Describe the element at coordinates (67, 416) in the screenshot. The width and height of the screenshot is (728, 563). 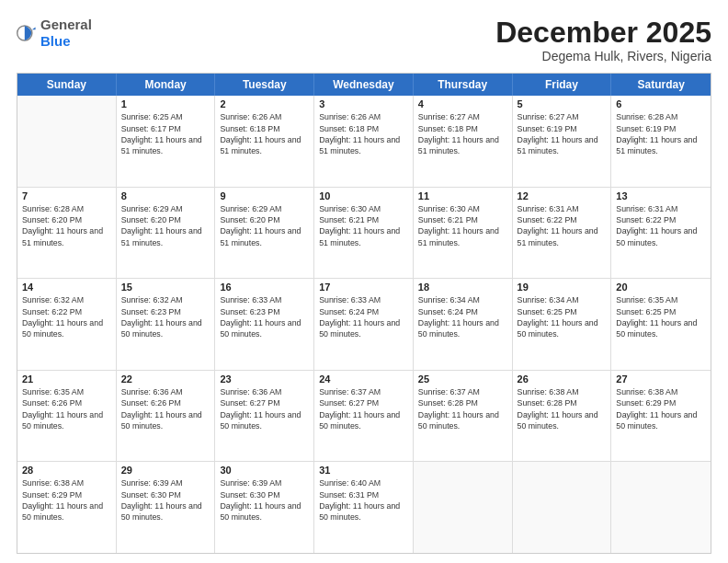
I see `day-cell-21: 21Sunrise: 6:35 AMSunset: 6:26 PMDayligh…` at that location.